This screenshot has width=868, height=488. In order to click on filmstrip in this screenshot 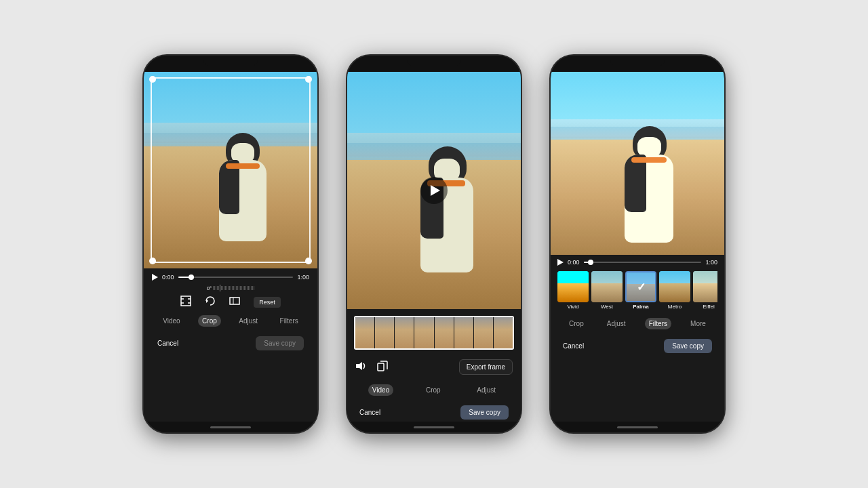, I will do `click(434, 333)`.